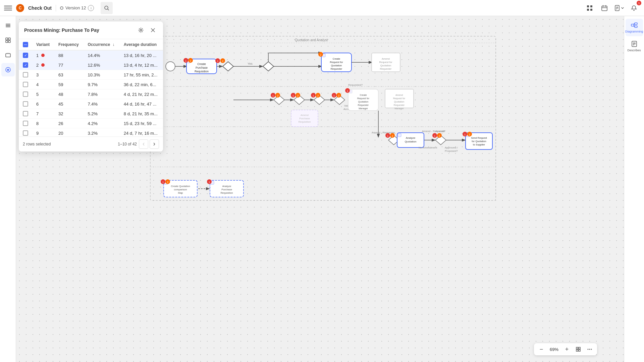 This screenshot has width=644, height=362. Describe the element at coordinates (142, 55) in the screenshot. I see `cell-avg-duration: 13 d, 16 hr, 20 ...` at that location.